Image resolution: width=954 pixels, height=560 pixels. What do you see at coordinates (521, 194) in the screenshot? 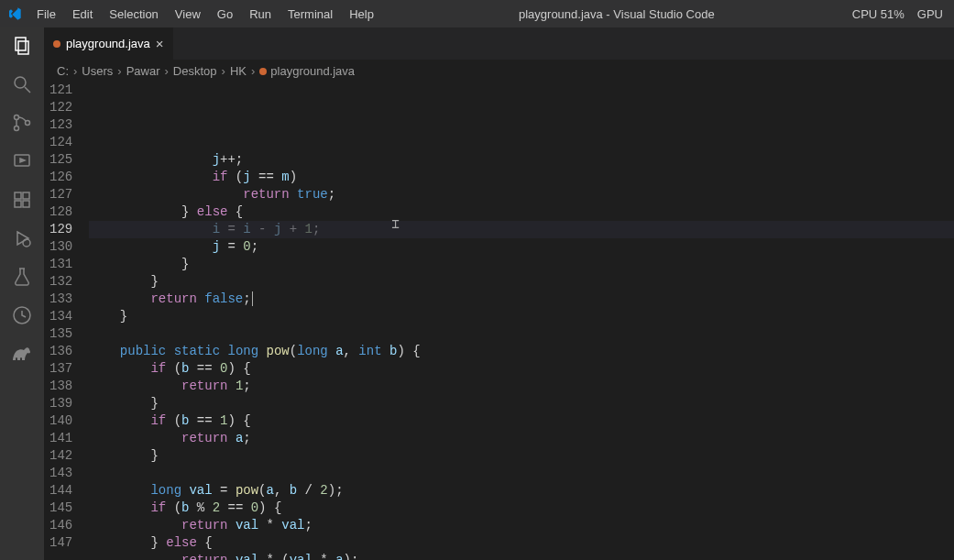
I see `code-line: return true;` at bounding box center [521, 194].